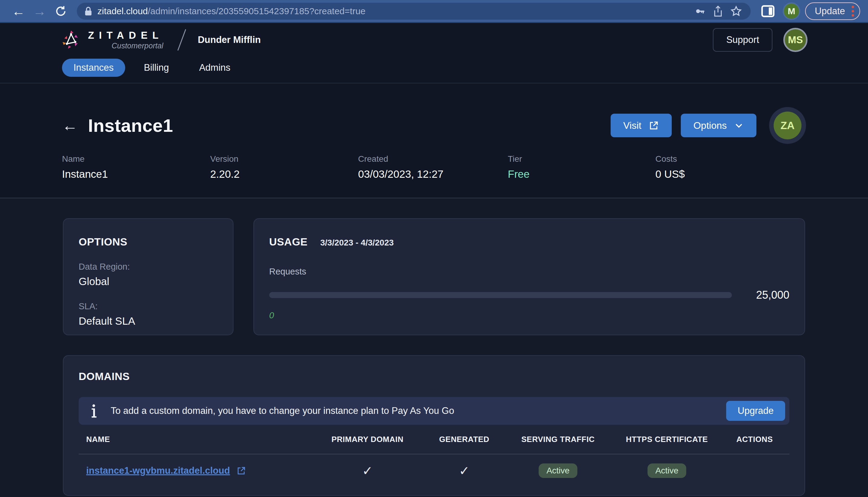 The width and height of the screenshot is (868, 497). I want to click on col-header-serving-traffic: SERVING TRAFFIC, so click(558, 440).